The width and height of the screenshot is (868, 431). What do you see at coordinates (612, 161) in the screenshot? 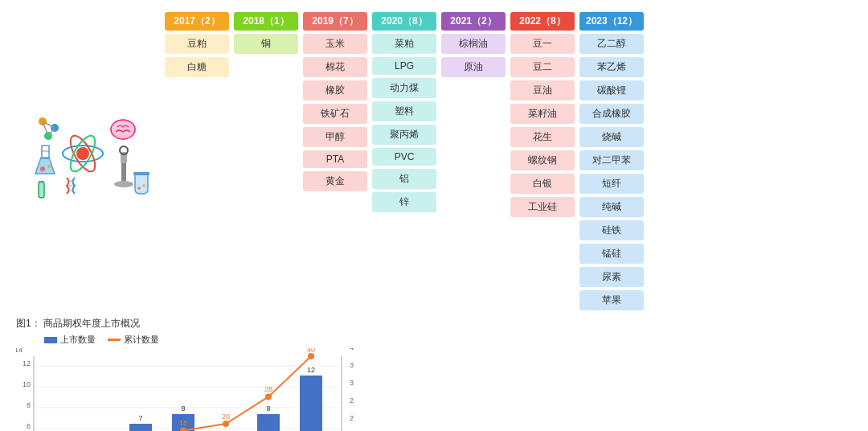
I see `year-col-6: 2023（12）乙二醇苯乙烯碳酸锂合成橡胶烧碱对二甲苯短纤纯碱硅铁锰硅尿素苹果` at bounding box center [612, 161].